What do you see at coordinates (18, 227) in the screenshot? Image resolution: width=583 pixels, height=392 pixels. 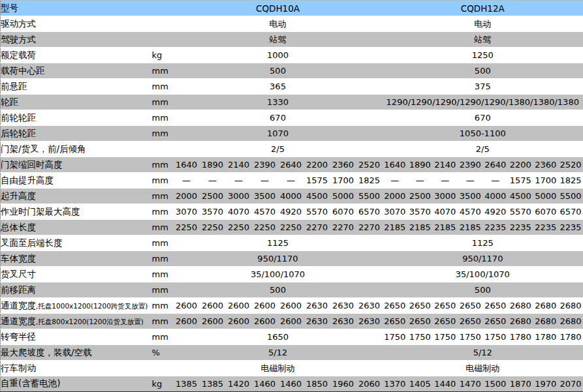 I see `row-label-text: 总体长度` at bounding box center [18, 227].